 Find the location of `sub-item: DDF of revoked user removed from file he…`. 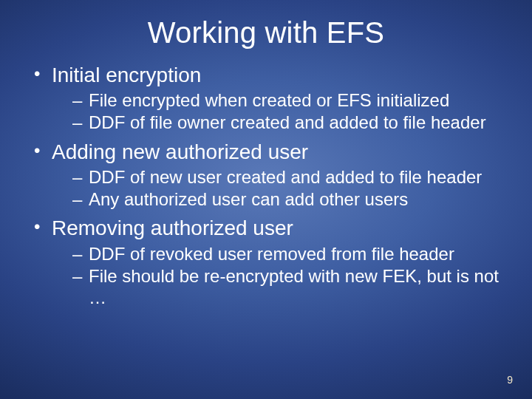

sub-item: DDF of revoked user removed from file he… is located at coordinates (291, 254).